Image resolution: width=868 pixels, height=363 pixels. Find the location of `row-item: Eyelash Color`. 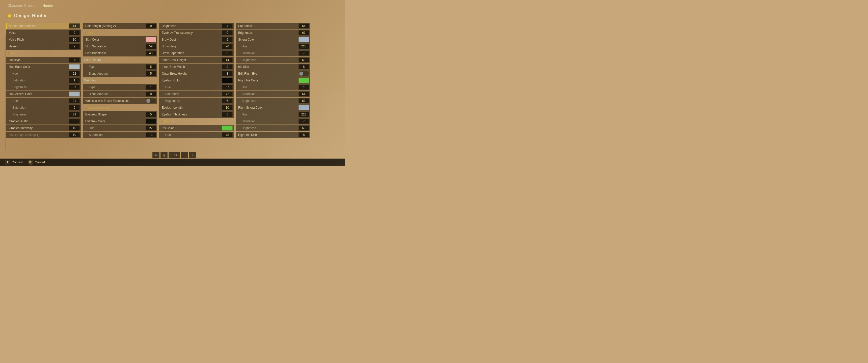

row-item: Eyelash Color is located at coordinates (196, 80).